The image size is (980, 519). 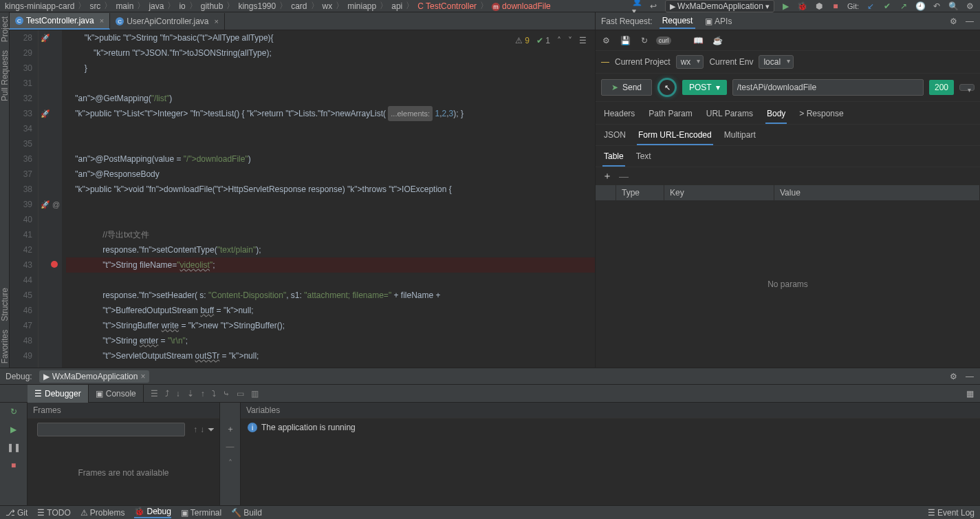 I want to click on breadcrumb-item: kings1990, so click(x=257, y=6).